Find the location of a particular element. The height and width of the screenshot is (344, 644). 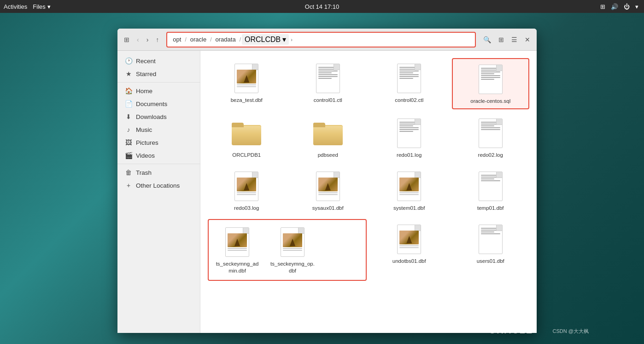

doc-text-icon is located at coordinates (328, 78).